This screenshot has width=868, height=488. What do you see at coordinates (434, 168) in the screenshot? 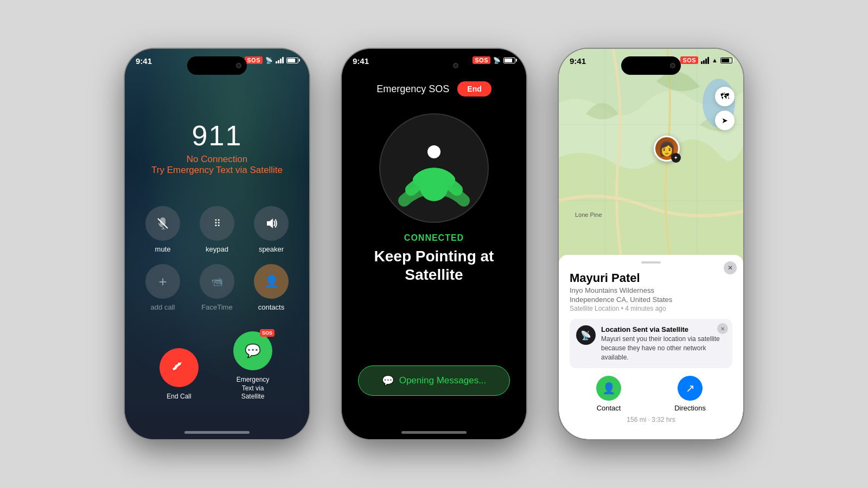
I see `satellite-signal-visual` at bounding box center [434, 168].